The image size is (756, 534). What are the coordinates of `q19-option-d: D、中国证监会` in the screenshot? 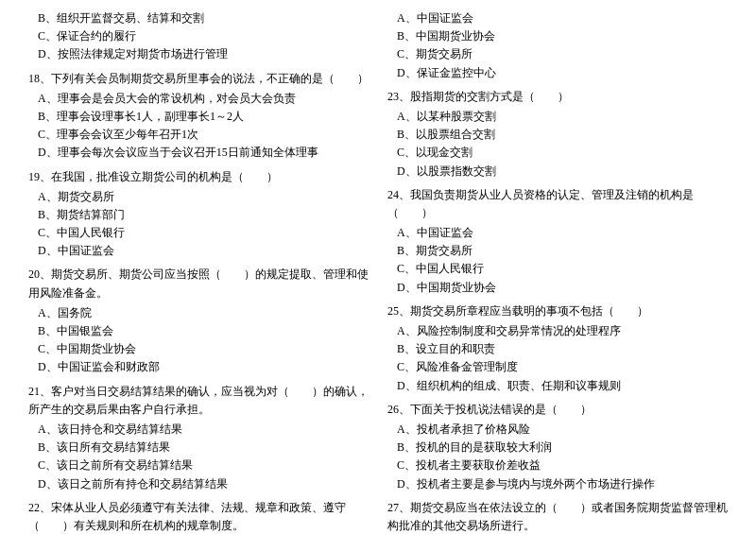 It's located at (203, 251).